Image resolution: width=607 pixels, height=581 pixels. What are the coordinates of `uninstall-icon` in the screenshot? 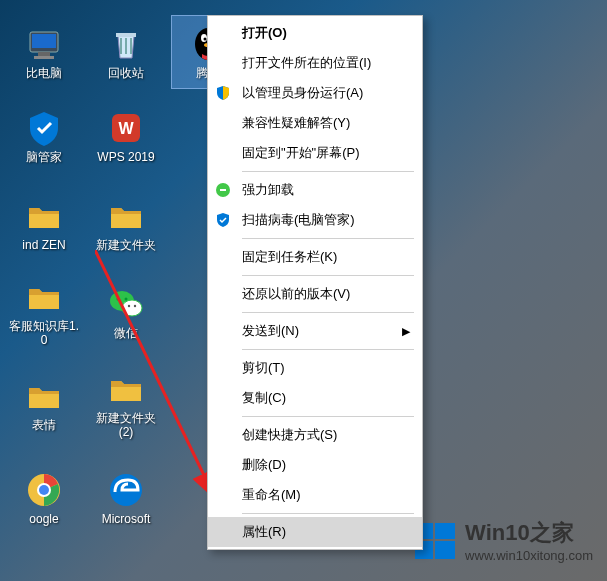 It's located at (223, 190).